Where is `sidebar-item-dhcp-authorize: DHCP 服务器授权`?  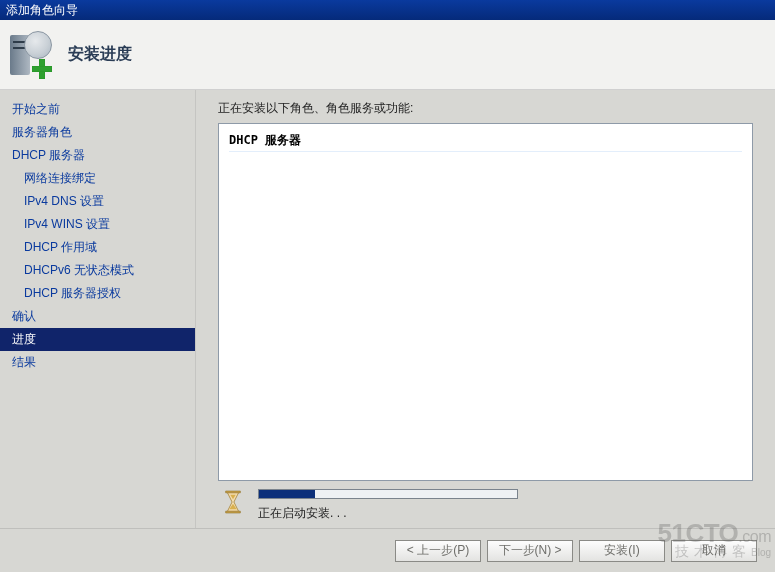
sidebar-item-dhcp-authorize: DHCP 服务器授权 is located at coordinates (98, 294).